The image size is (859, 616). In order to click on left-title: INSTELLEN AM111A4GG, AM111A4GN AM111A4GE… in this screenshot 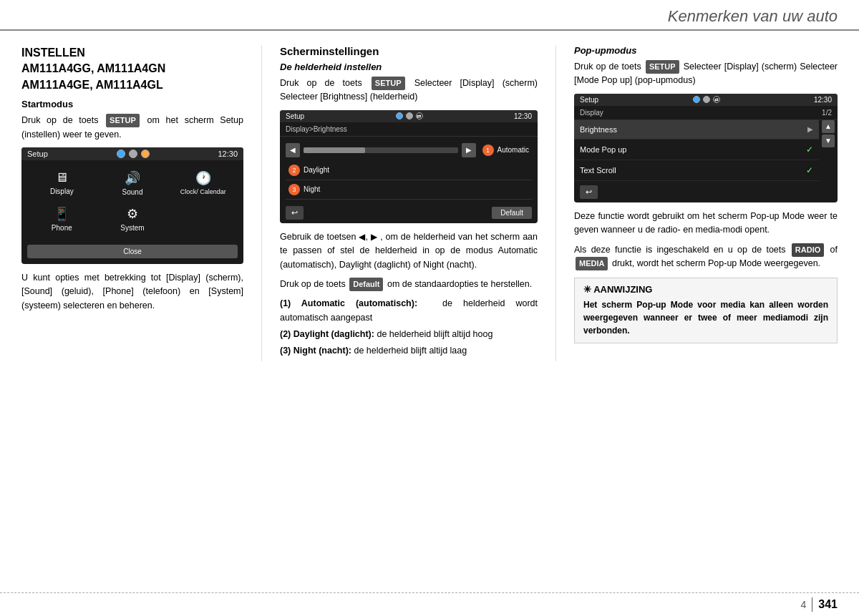, I will do `click(132, 69)`.